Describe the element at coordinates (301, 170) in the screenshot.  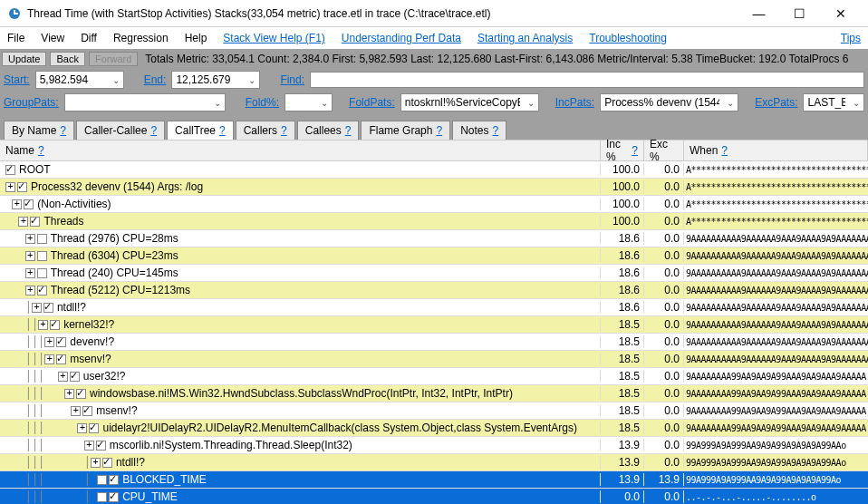
I see `cell-name: ROOT` at that location.